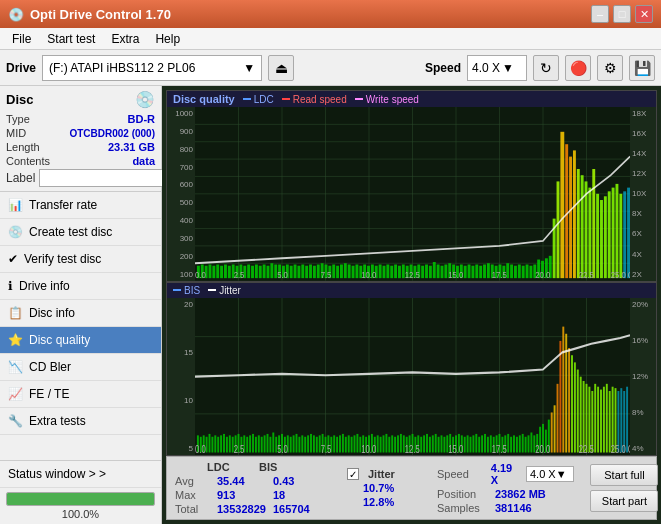 This screenshot has width=661, height=524. What do you see at coordinates (22, 39) in the screenshot?
I see `menu-file: File` at bounding box center [22, 39].